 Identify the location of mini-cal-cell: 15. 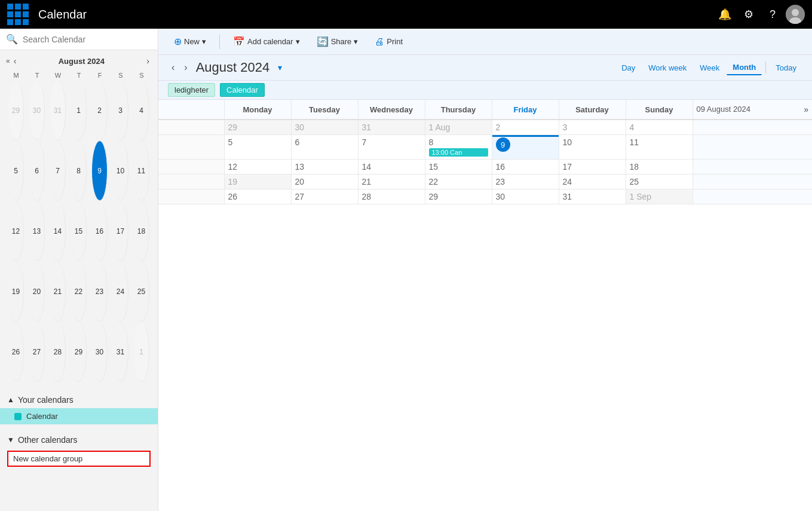
(79, 231).